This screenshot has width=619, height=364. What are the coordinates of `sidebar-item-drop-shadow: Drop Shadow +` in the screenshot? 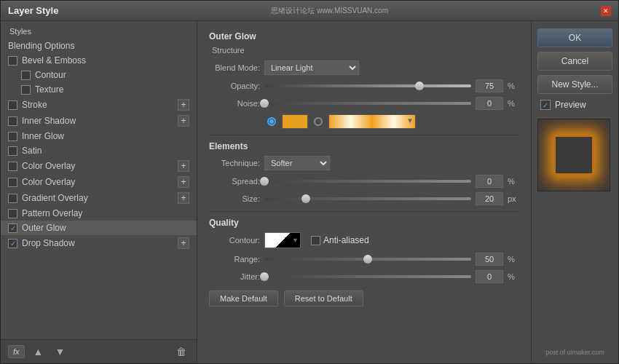 It's located at (99, 243).